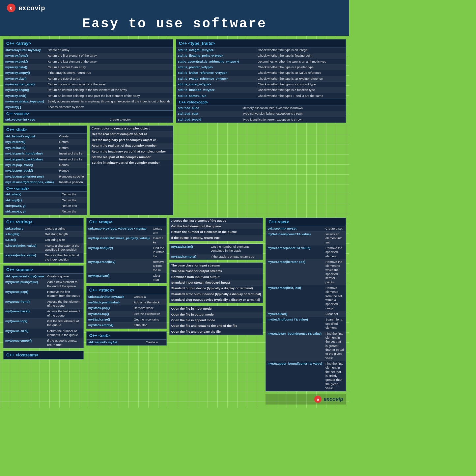 This screenshot has width=476, height=476. What do you see at coordinates (109, 61) in the screenshot?
I see `cell-desc: Return the last element of the array` at bounding box center [109, 61].